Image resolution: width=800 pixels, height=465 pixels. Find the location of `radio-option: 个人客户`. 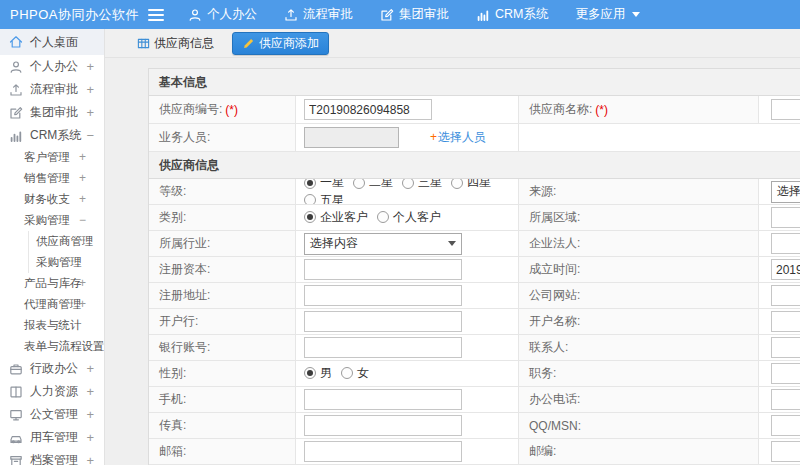

radio-option: 个人客户 is located at coordinates (409, 218).